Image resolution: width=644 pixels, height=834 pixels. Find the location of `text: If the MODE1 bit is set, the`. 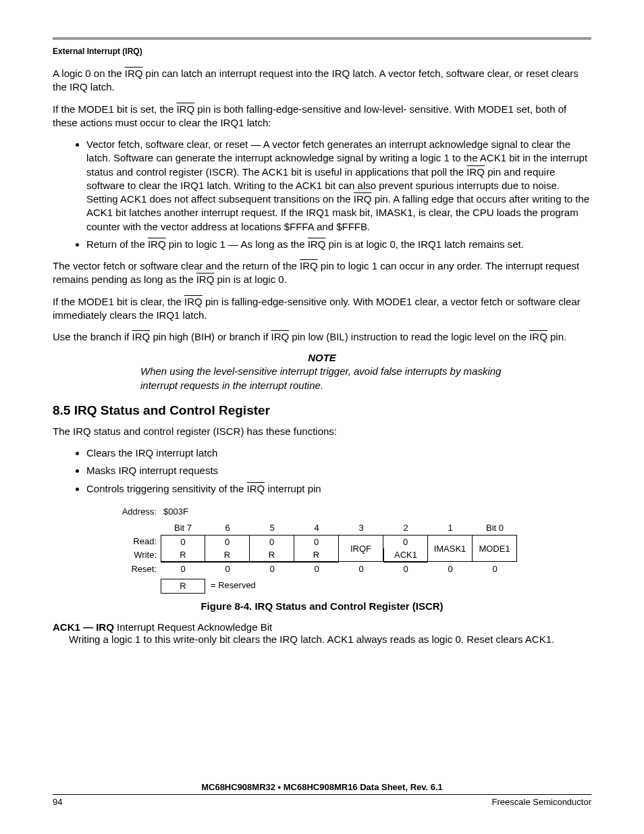

text: If the MODE1 bit is set, the is located at coordinates (115, 109).